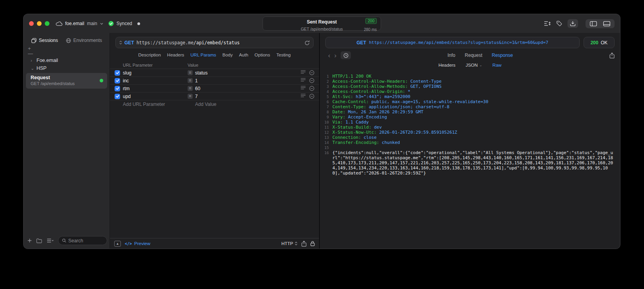 This screenshot has height=289, width=644. I want to click on response-url-text: https://statuspage.me/api/embed/status?s…, so click(458, 42).